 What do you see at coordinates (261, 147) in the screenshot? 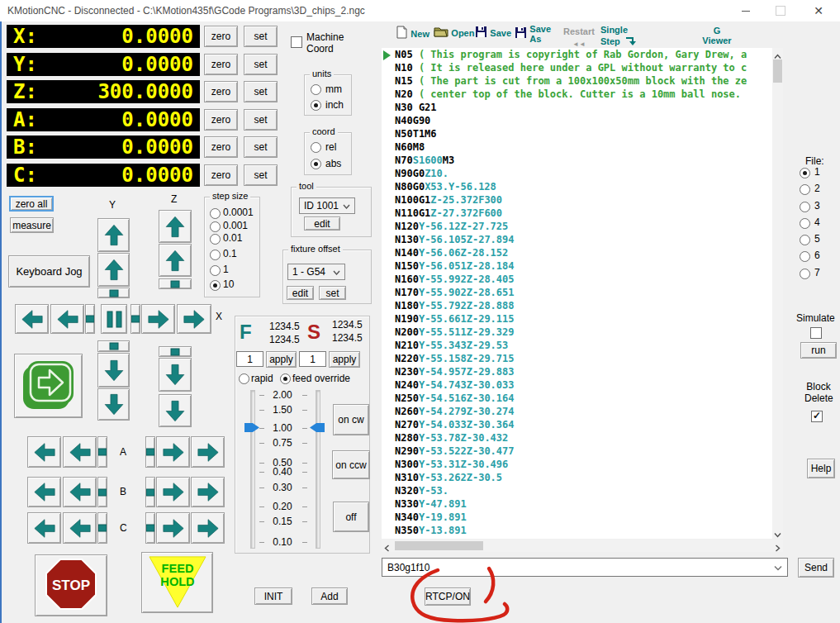
I see `set-b-button: set` at bounding box center [261, 147].